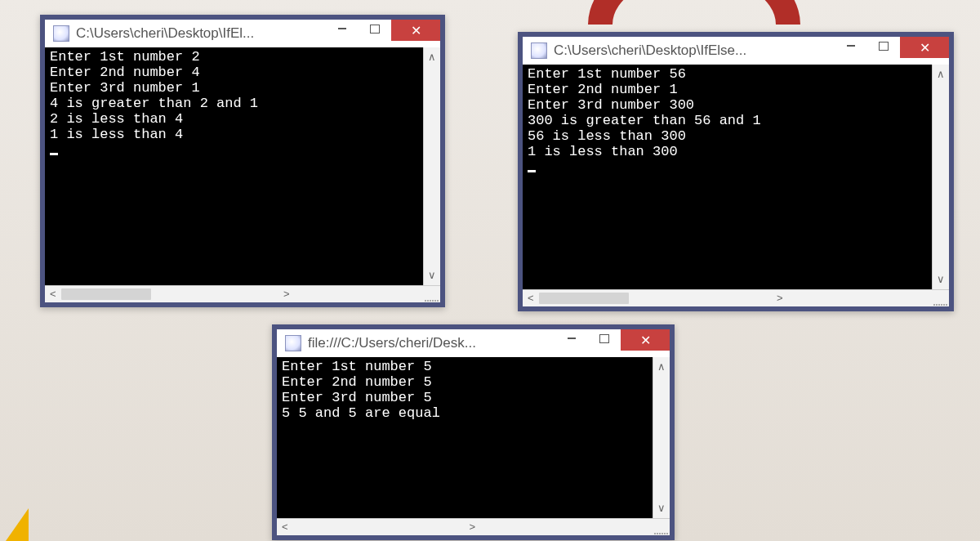 The width and height of the screenshot is (980, 541). What do you see at coordinates (694, 51) in the screenshot?
I see `window-title: C:\Users\cheri\Desktop\IfElse...` at bounding box center [694, 51].